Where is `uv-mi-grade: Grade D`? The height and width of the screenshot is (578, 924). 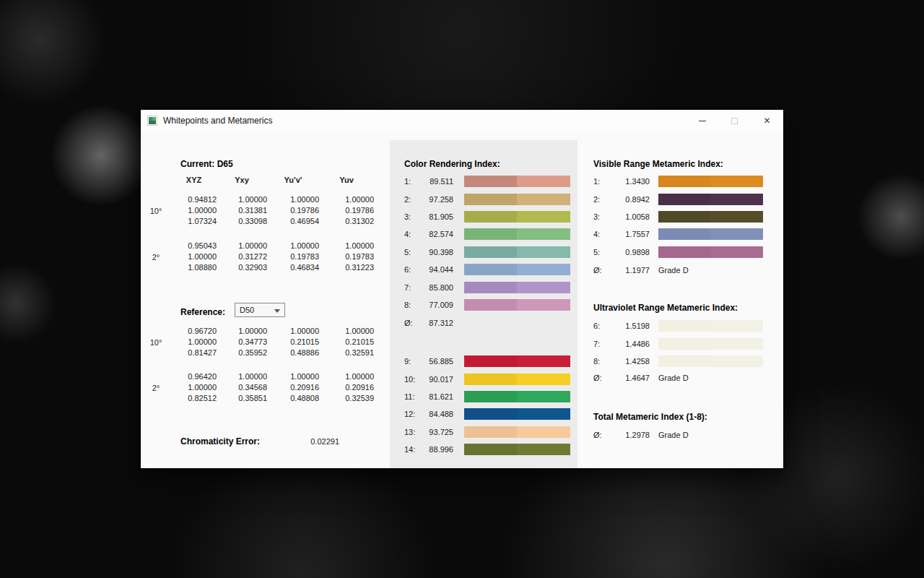
uv-mi-grade: Grade D is located at coordinates (674, 378).